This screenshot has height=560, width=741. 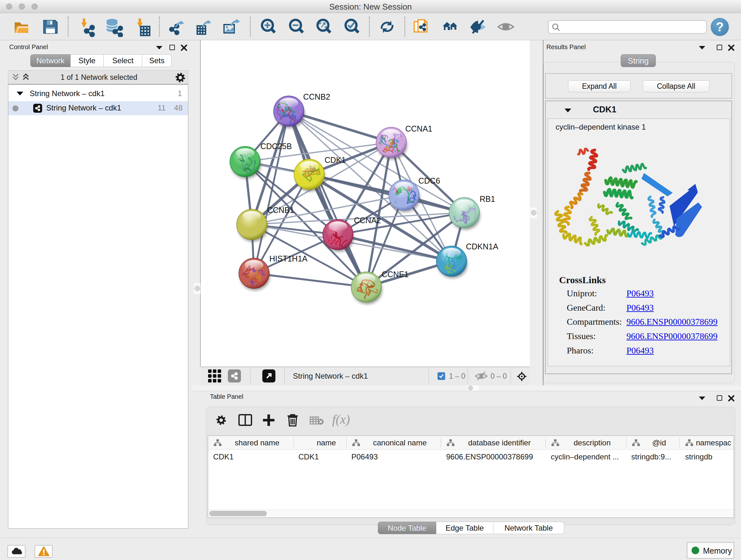 What do you see at coordinates (335, 160) in the screenshot?
I see `svg-text: CDK1` at bounding box center [335, 160].